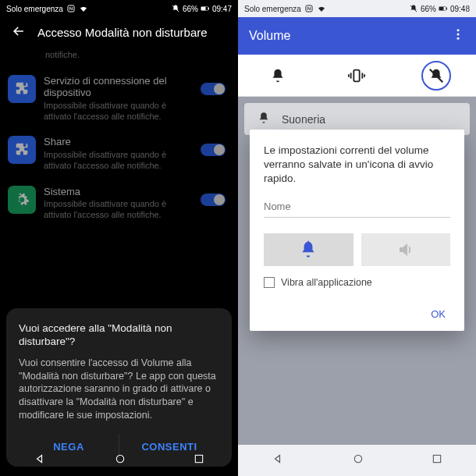 The image size is (476, 476). I want to click on ok-button: OK, so click(357, 314).